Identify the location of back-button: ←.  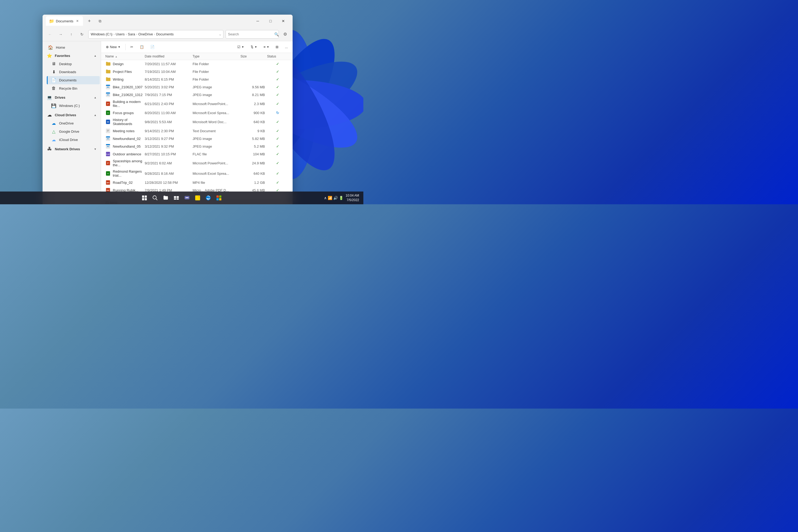
(50, 35).